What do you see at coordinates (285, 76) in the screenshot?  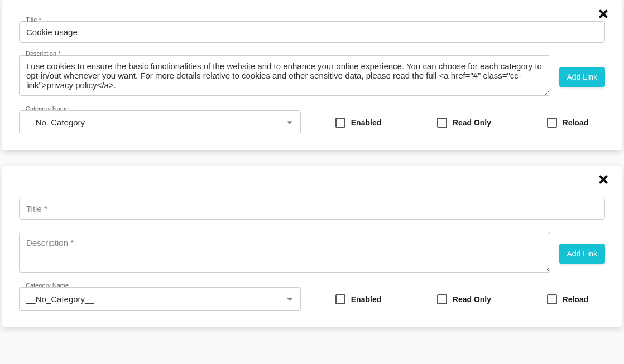 I see `description-textarea: I use cookies to ensure the basic functi…` at bounding box center [285, 76].